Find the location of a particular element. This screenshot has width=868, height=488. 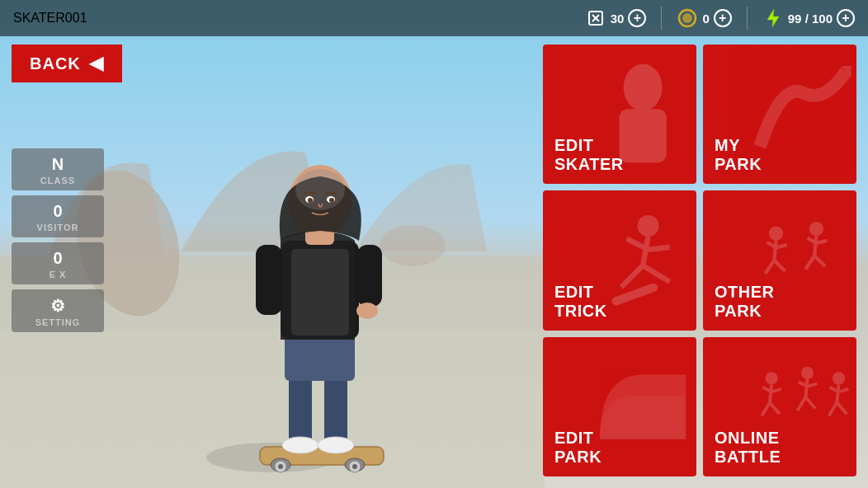

other-park-label: OTHERPARK is located at coordinates (744, 302).